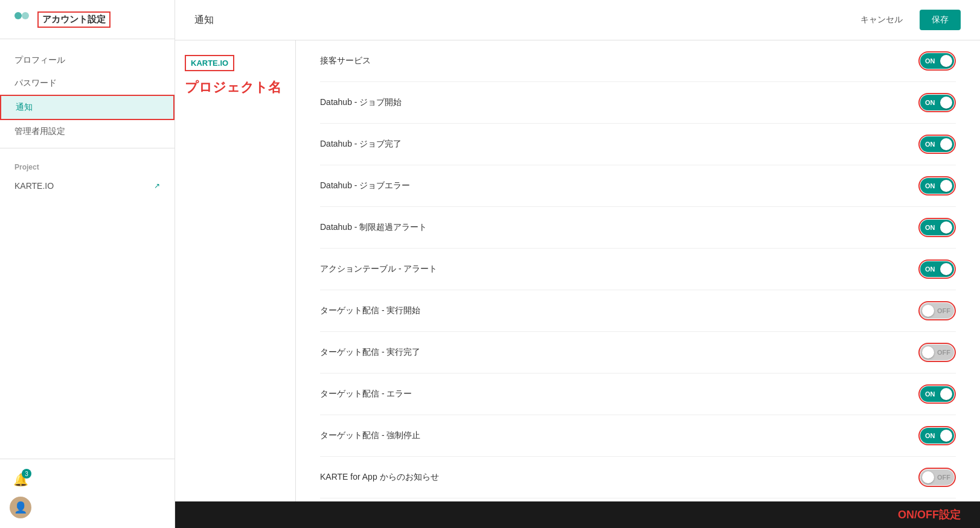 This screenshot has height=528, width=980. Describe the element at coordinates (87, 107) in the screenshot. I see `sidebar-item-notifications: 通知` at that location.